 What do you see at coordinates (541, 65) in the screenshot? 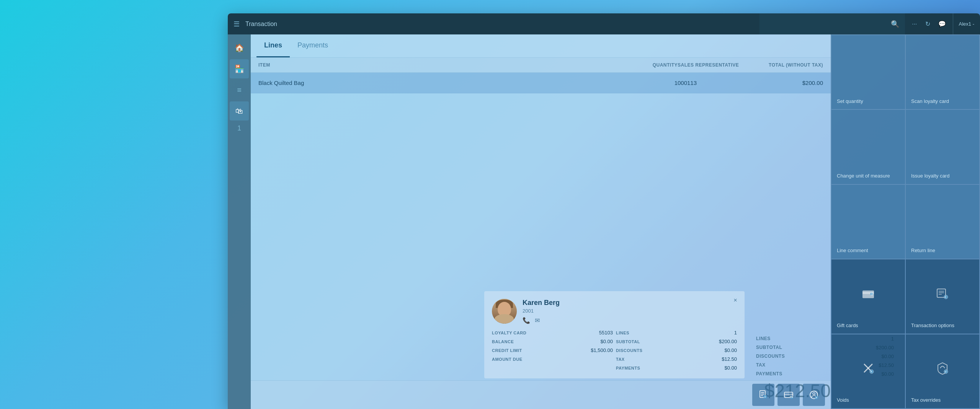
I see `table-header: ITEM QUANTITY SALES REPRESENTATIVE TOTAL…` at bounding box center [541, 65].